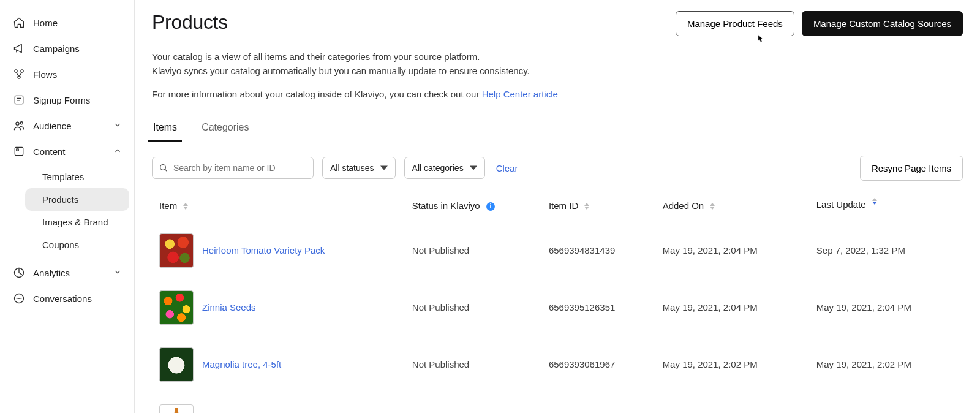  What do you see at coordinates (63, 176) in the screenshot?
I see `sidebar-item-label: Templates` at bounding box center [63, 176].